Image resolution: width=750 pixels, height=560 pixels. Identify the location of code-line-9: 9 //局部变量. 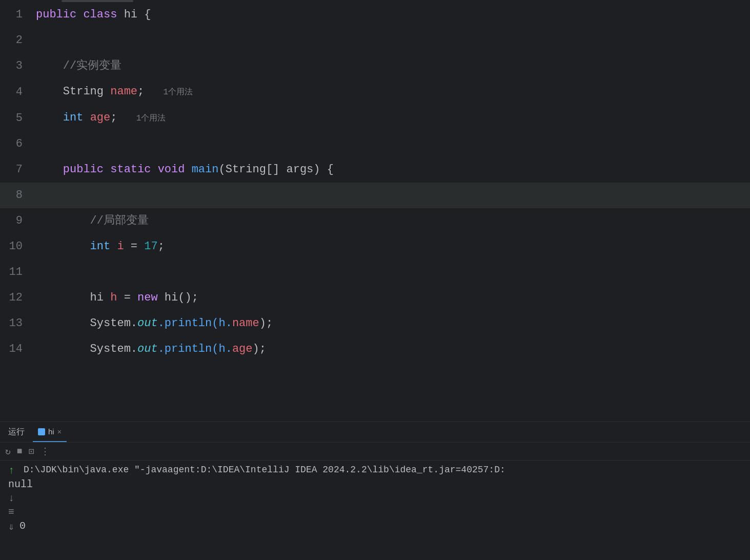
(375, 221).